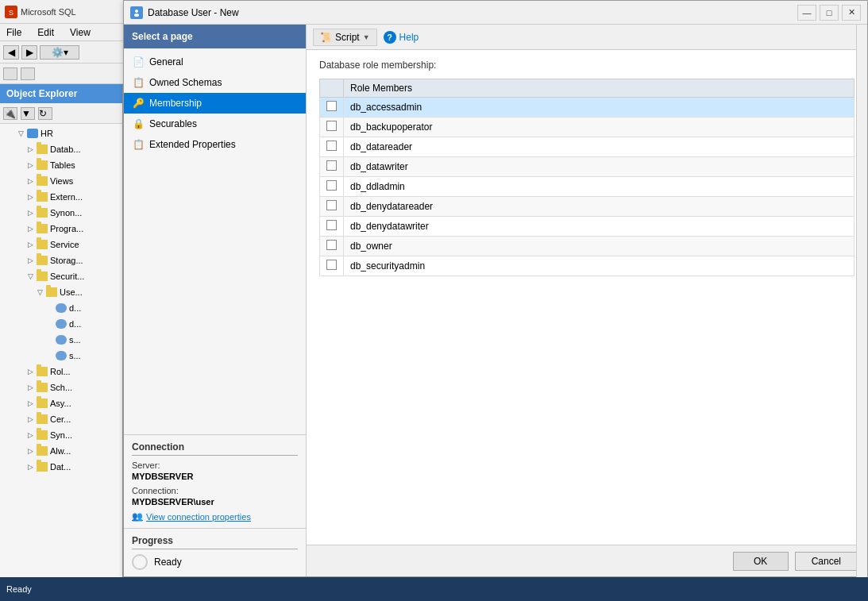  What do you see at coordinates (28, 74) in the screenshot?
I see `toolbar-btn2` at bounding box center [28, 74].